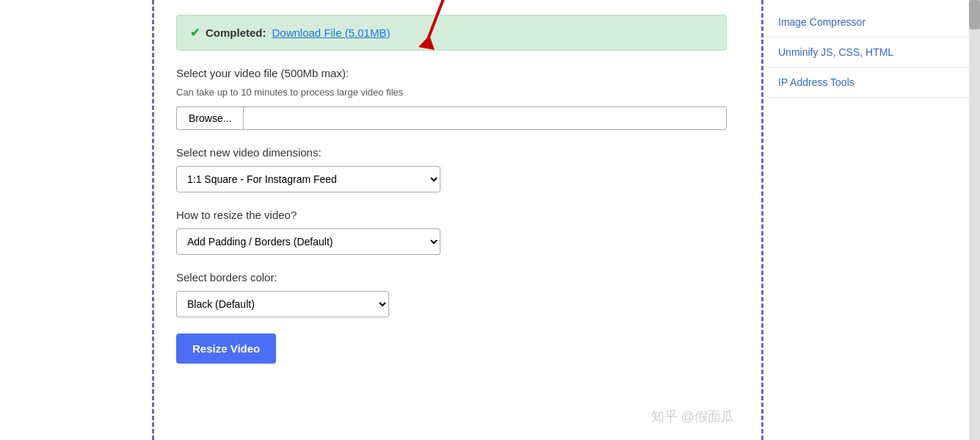  What do you see at coordinates (866, 82) in the screenshot?
I see `sidebar-item-ip-tools: IP Address Tools` at bounding box center [866, 82].